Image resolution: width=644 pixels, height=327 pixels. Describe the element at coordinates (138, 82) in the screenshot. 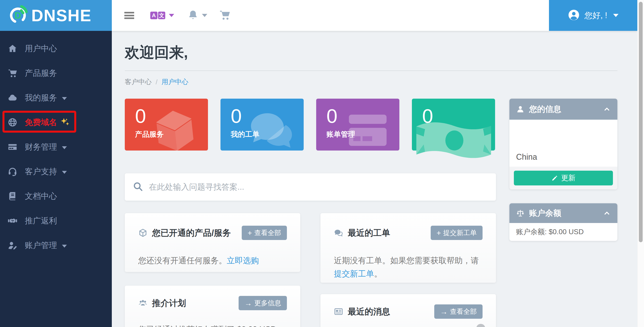

I see `breadcrumb-parent: 客户中心` at that location.